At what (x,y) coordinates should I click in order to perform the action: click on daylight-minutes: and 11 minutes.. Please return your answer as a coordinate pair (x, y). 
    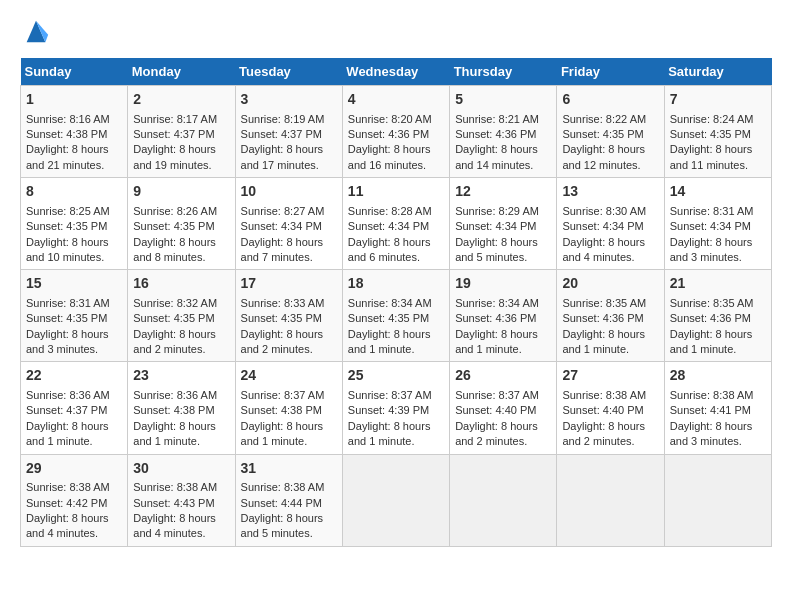
    Looking at the image, I should click on (709, 165).